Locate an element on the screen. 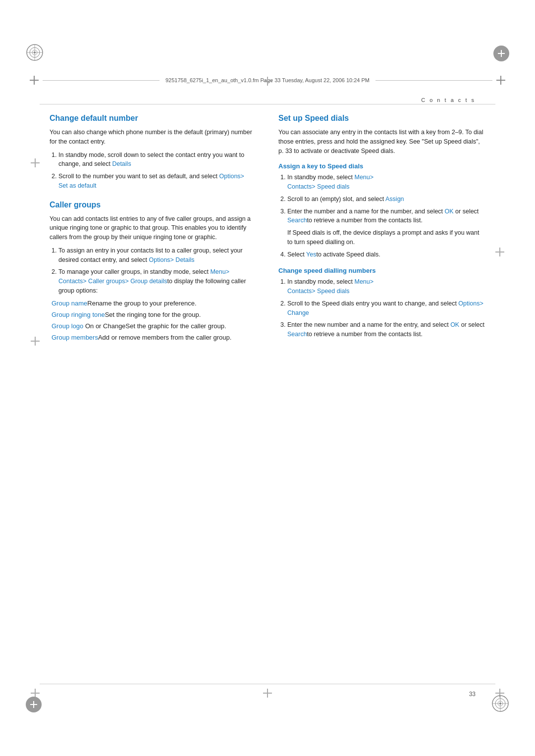 The width and height of the screenshot is (535, 756). as1-text: In standby mode, select is located at coordinates (321, 177).